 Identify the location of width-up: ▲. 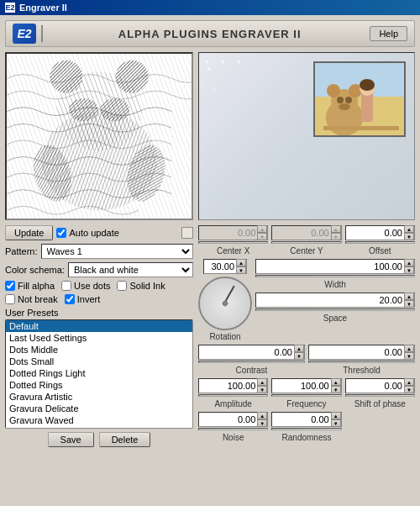
(409, 262).